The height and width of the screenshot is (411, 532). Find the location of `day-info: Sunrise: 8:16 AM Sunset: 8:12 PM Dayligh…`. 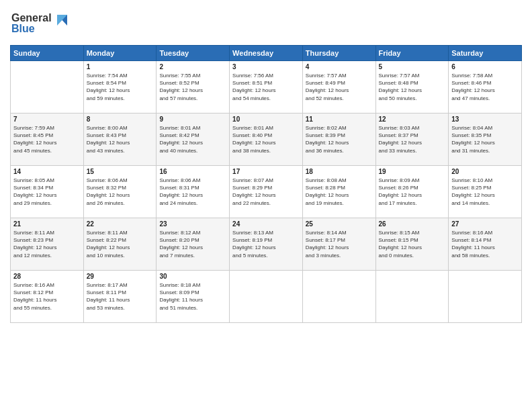

day-info: Sunrise: 8:16 AM Sunset: 8:12 PM Dayligh… is located at coordinates (47, 297).